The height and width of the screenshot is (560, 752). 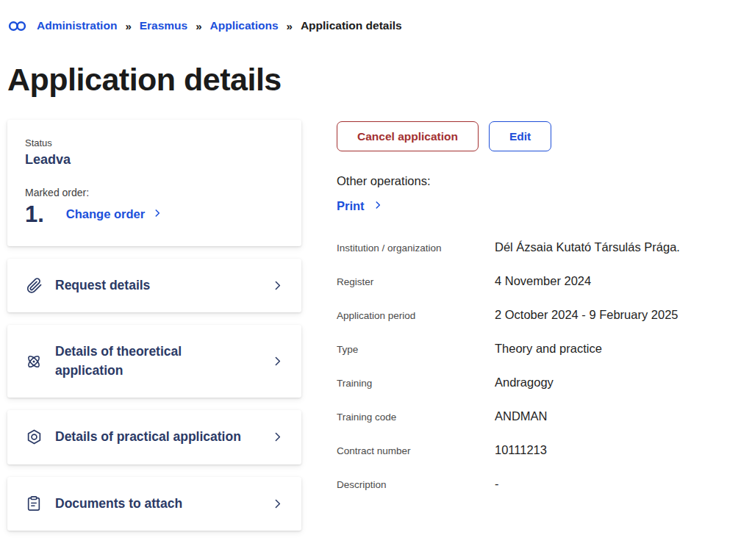 I want to click on nav-card-request-details: Request details, so click(x=154, y=285).